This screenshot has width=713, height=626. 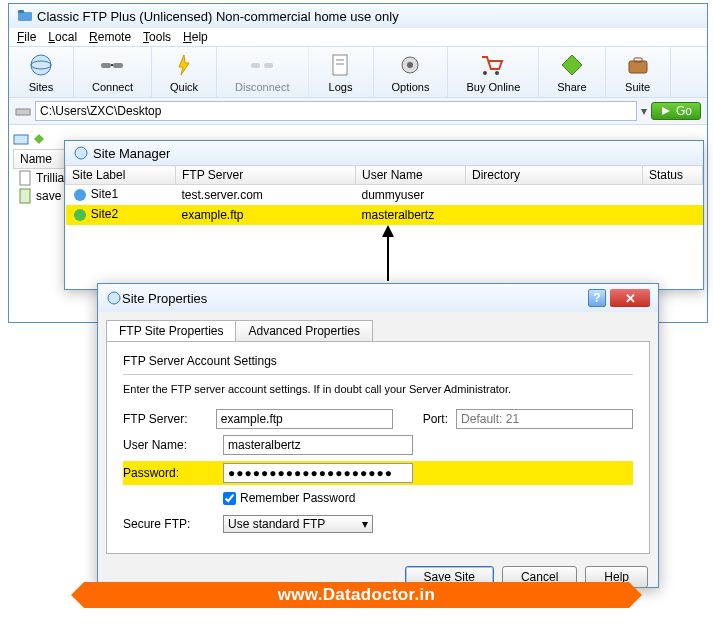 I want to click on tab-ftp-properties: FTP Site Properties, so click(x=171, y=330).